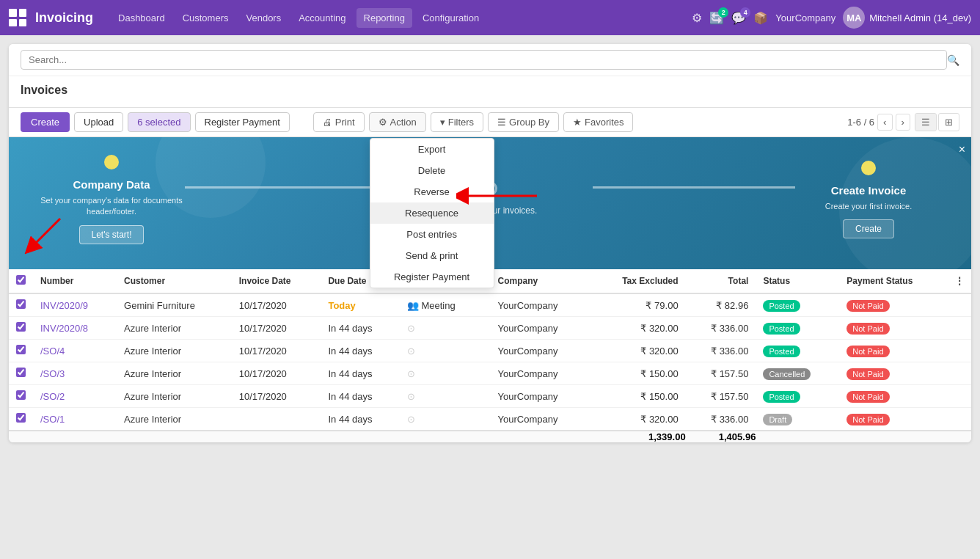  I want to click on nav-reporting: Reporting, so click(384, 18).